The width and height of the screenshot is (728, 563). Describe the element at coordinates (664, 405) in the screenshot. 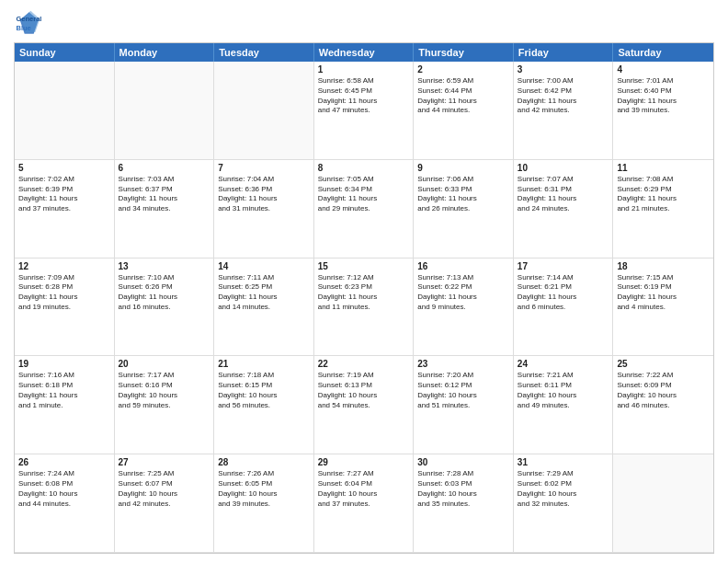

I see `calendar-day-25: 25Sunrise: 7:22 AM Sunset: 6:09 PM Dayli…` at that location.